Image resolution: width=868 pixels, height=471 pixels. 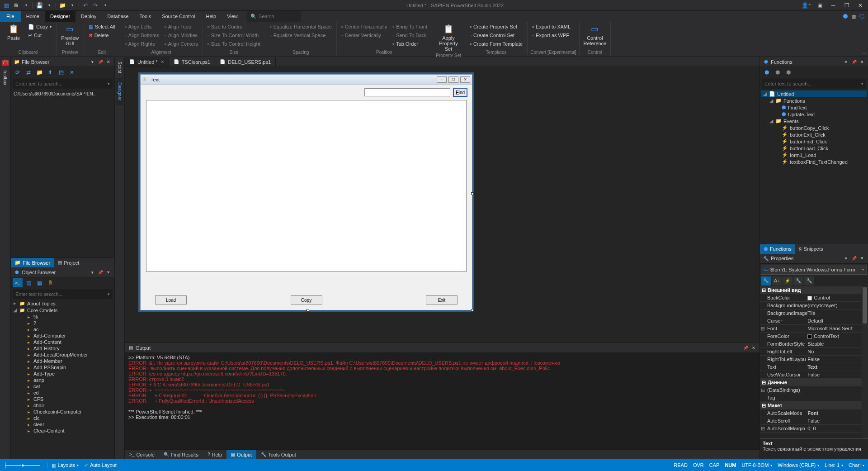 I want to click on layout-icon: ▥, so click(x=854, y=16).